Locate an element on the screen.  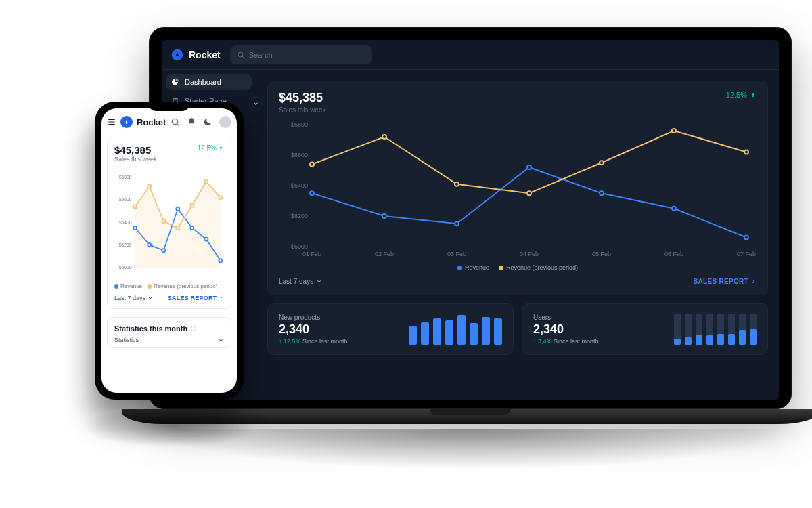
brand: Rocket is located at coordinates (196, 55).